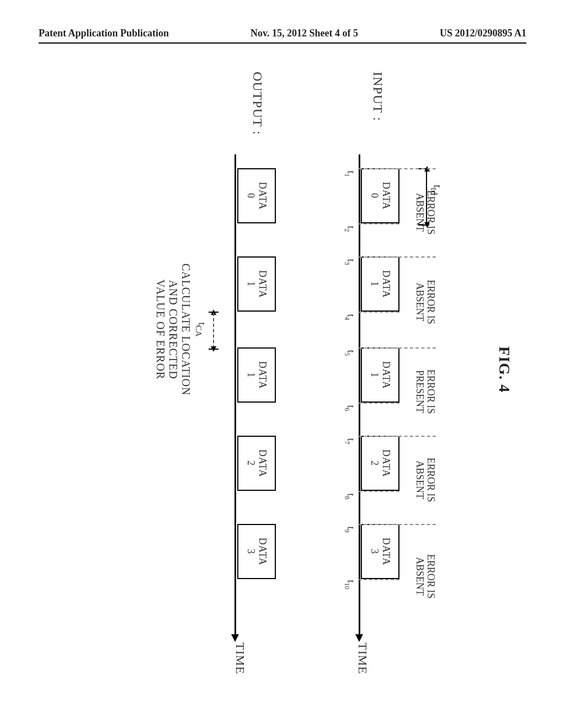 This screenshot has height=728, width=565. I want to click on tick-label: t9, so click(350, 529).